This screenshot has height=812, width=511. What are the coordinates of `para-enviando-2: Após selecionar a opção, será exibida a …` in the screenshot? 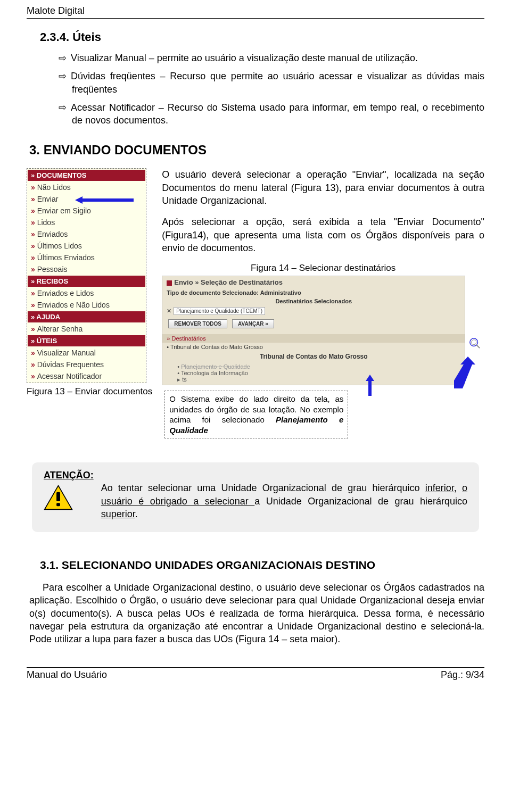 It's located at (323, 235).